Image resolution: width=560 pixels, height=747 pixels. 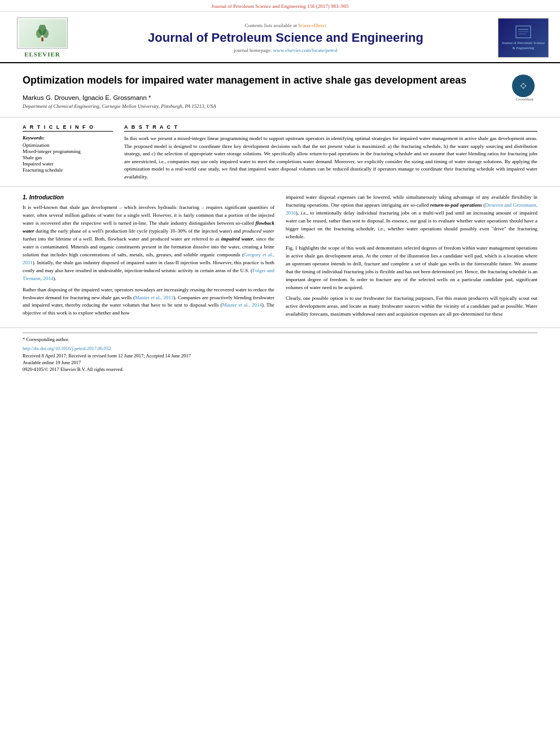 I want to click on intro-title-text: Introduction, so click(x=46, y=197).